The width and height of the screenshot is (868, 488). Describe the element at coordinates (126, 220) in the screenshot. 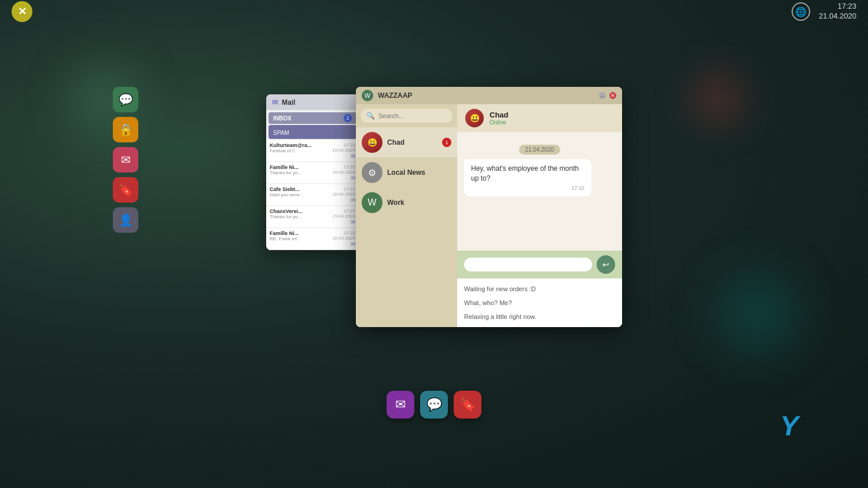

I see `sidebar-user-icon: 👤` at that location.